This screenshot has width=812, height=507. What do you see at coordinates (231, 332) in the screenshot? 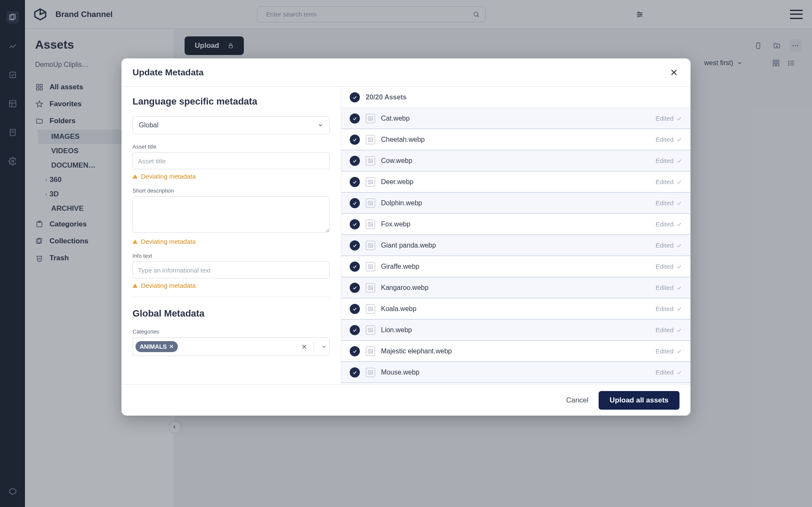
I see `categories-label: Categories` at bounding box center [231, 332].